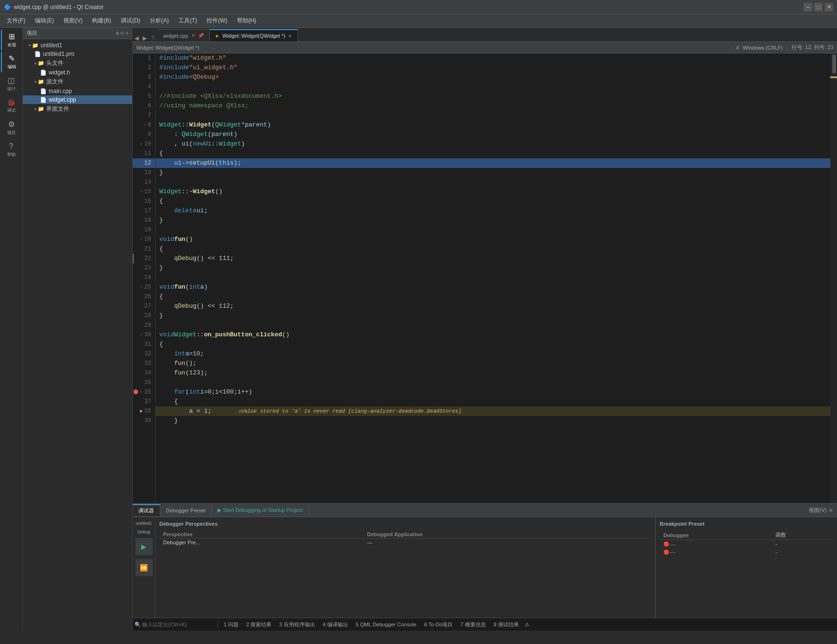  Describe the element at coordinates (141, 192) in the screenshot. I see `fold-15: ▾` at that location.